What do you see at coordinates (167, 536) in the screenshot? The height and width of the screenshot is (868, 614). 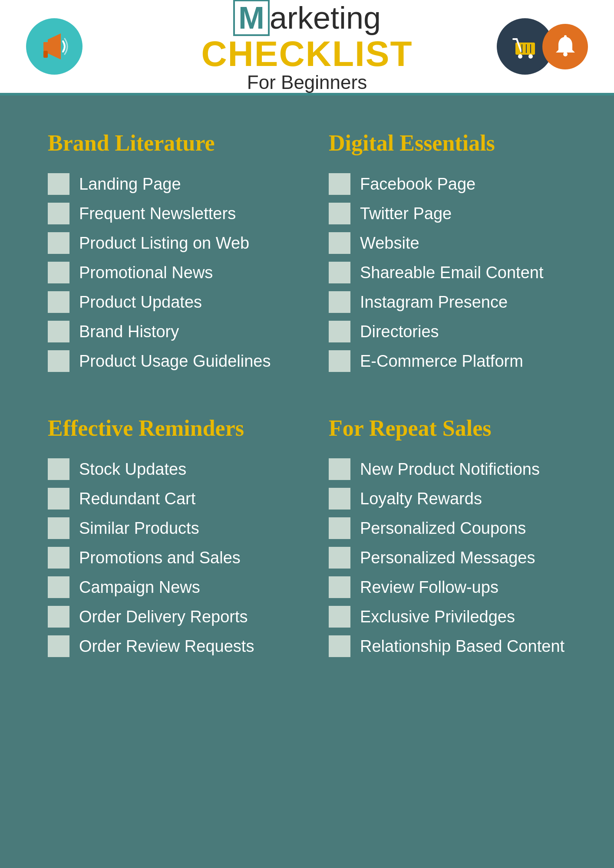 I see `section-effective-reminders: Effective Reminders Stock Updates Redund…` at bounding box center [167, 536].